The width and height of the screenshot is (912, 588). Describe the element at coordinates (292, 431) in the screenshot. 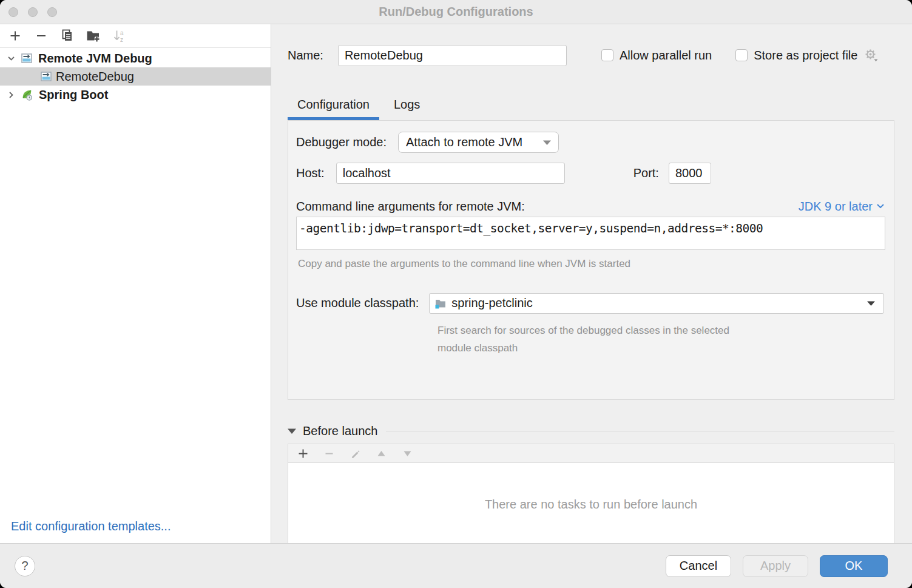

I see `collapse-triangle-icon` at that location.